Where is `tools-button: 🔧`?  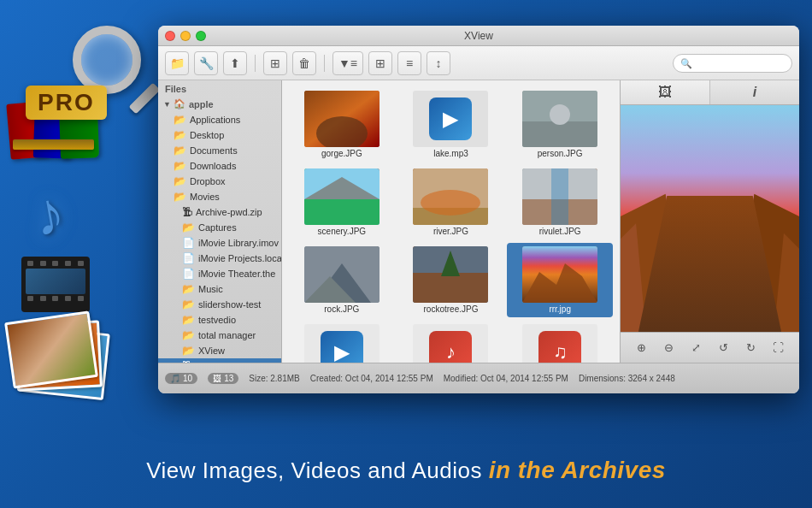
tools-button: 🔧 is located at coordinates (206, 63).